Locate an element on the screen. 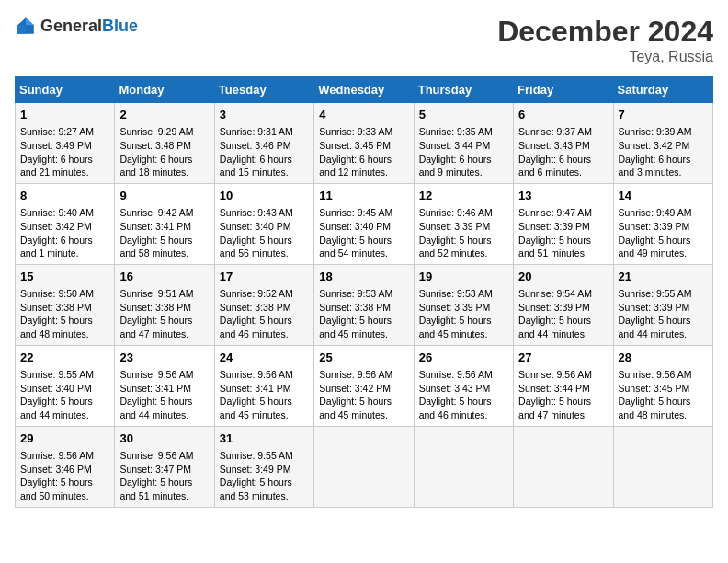  day-number: 9 is located at coordinates (164, 196).